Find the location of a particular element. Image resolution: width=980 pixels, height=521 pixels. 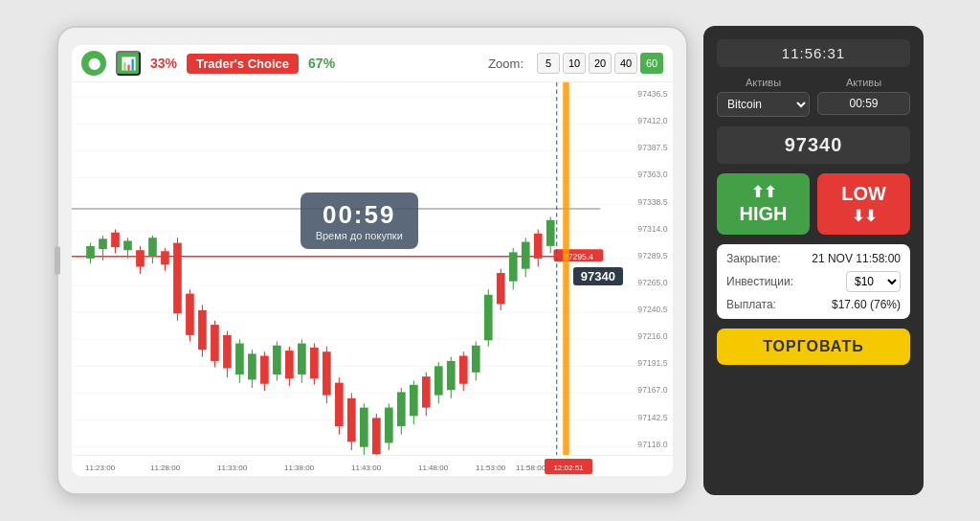

info-section: Закрытие: 21 NOV 11:58:00 Инвестиции: $1… is located at coordinates (813, 282).